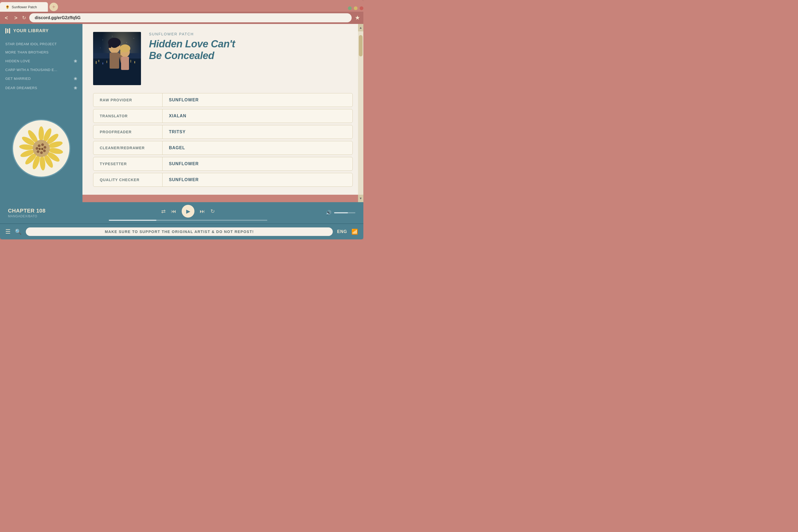  Describe the element at coordinates (41, 44) in the screenshot. I see `sidebar-item: STAR DREAM IDOL PROJECT` at that location.